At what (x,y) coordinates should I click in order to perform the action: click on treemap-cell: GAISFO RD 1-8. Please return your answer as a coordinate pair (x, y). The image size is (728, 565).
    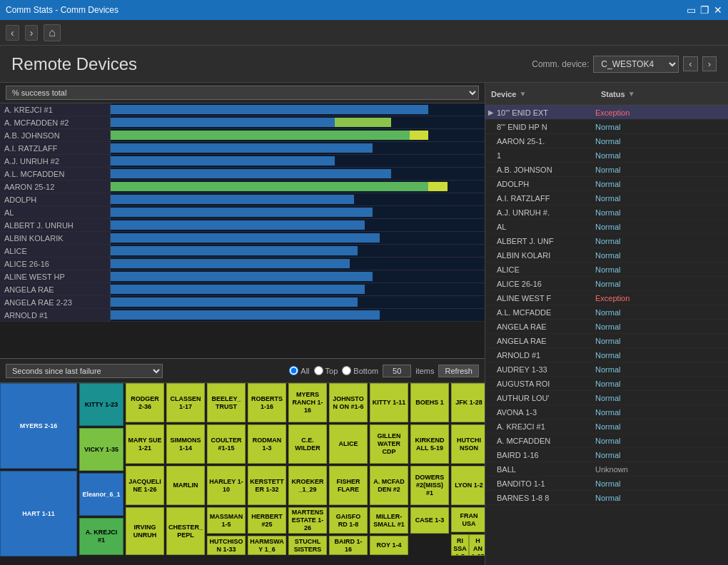
    Looking at the image, I should click on (348, 521).